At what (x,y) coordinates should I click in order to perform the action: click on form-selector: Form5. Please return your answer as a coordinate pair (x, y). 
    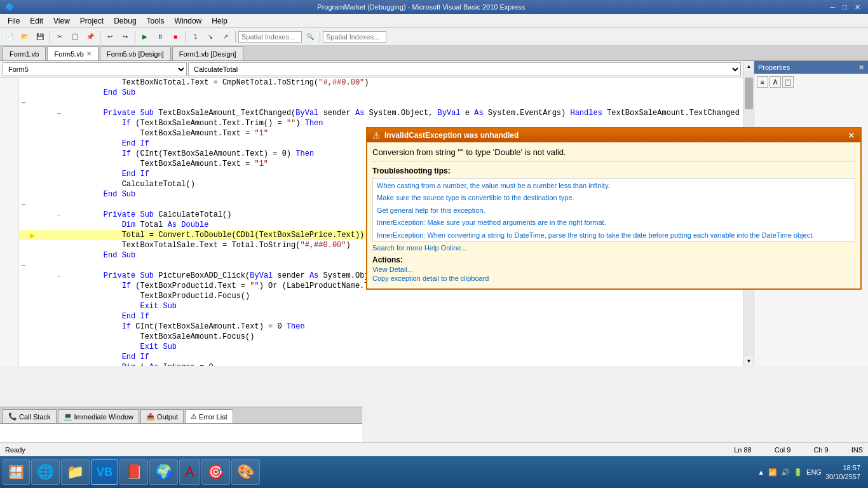
    Looking at the image, I should click on (95, 69).